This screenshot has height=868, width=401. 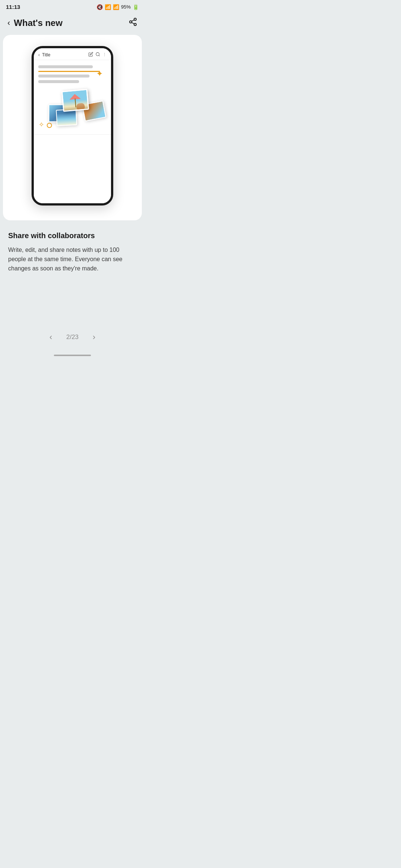 What do you see at coordinates (46, 55) in the screenshot?
I see `phone-title: Title` at bounding box center [46, 55].